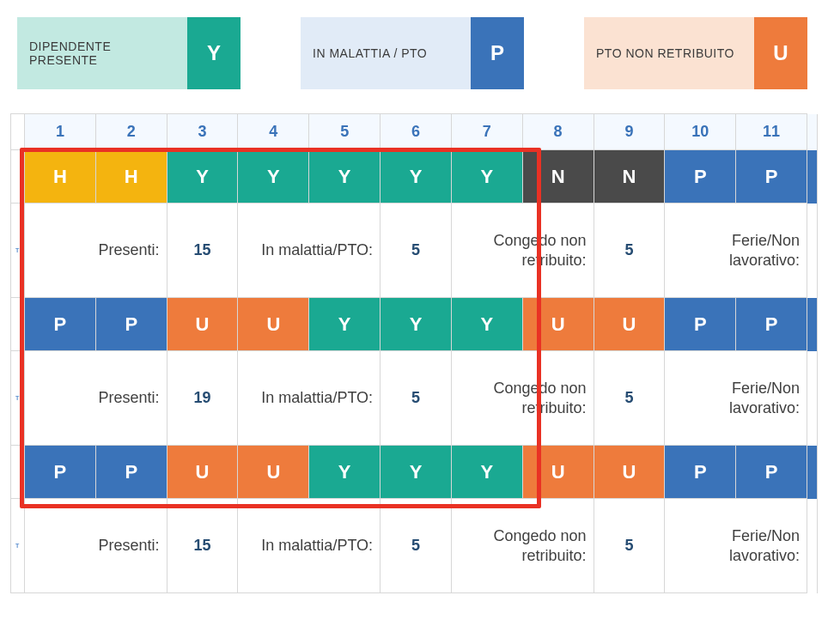  Describe the element at coordinates (701, 132) in the screenshot. I see `day-header-10: 10` at that location.